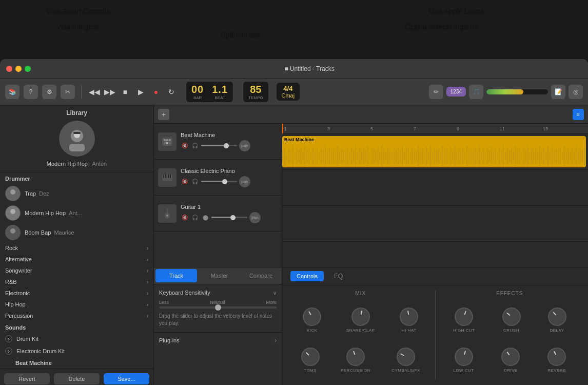 The image size is (588, 385). Describe the element at coordinates (77, 379) in the screenshot. I see `delete-button: Delete` at that location.